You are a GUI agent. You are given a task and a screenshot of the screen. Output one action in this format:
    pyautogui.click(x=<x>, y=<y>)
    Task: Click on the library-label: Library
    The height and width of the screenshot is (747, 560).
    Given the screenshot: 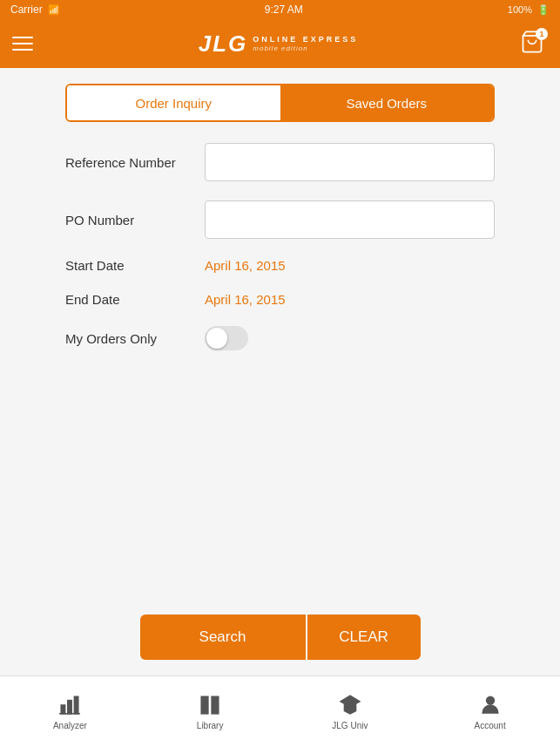 What is the action you would take?
    pyautogui.click(x=211, y=725)
    